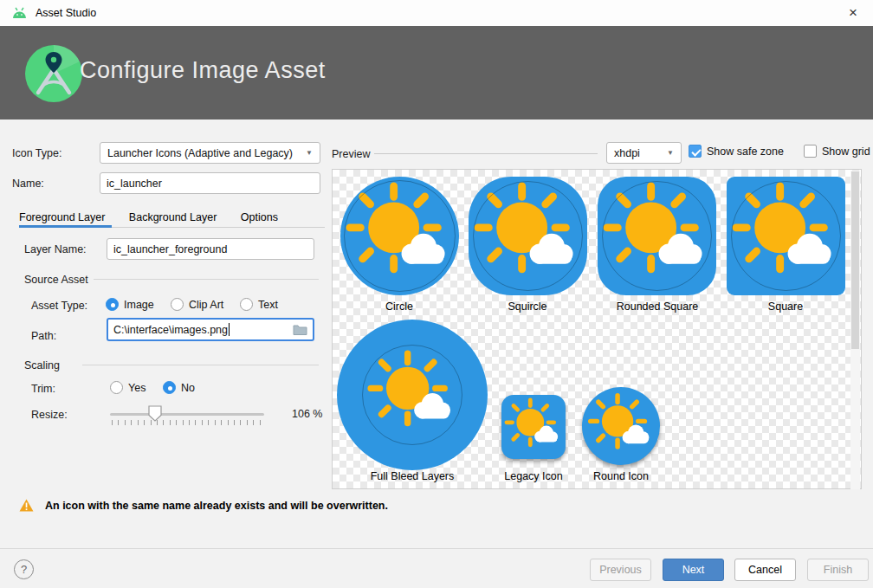 The image size is (873, 588). Describe the element at coordinates (527, 307) in the screenshot. I see `preview-label-squircle: Squircle` at that location.